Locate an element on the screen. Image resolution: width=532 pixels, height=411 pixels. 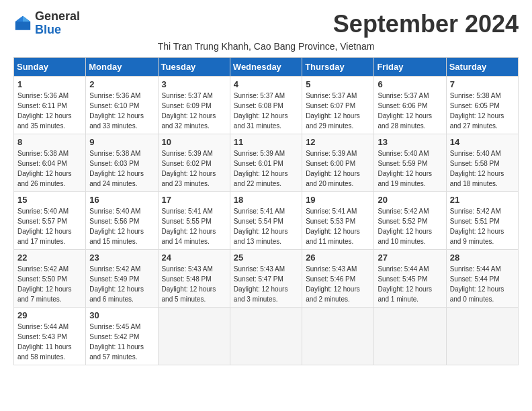
calendar-cell: 20Sunrise: 5:42 AM Sunset: 5:52 PM Dayli… is located at coordinates (410, 221).